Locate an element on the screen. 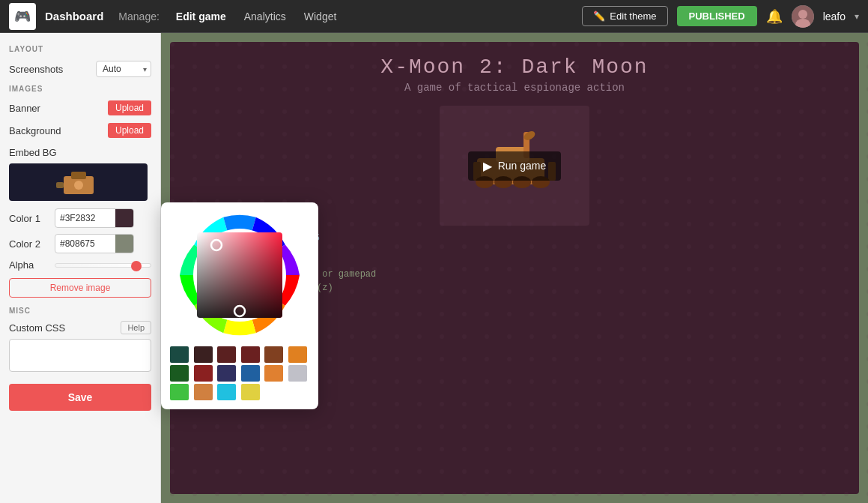 This screenshot has width=868, height=503. alpha-row: Alpha is located at coordinates (80, 265).